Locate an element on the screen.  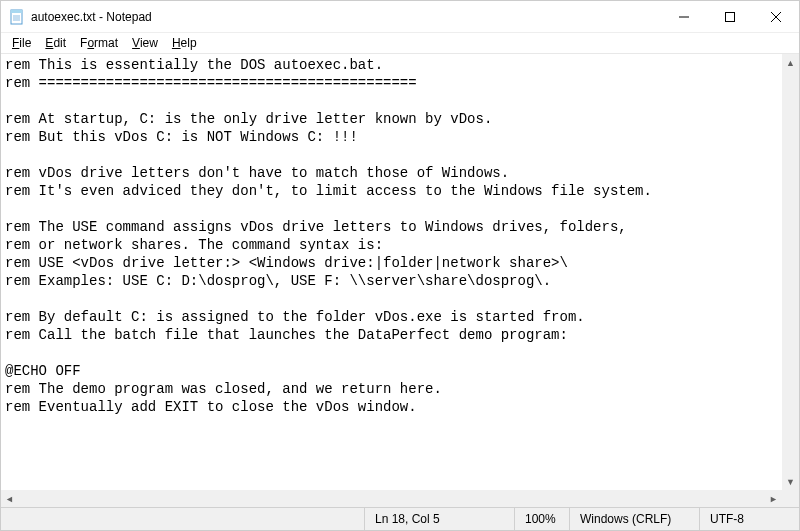
status-spacer is located at coordinates (182, 519).